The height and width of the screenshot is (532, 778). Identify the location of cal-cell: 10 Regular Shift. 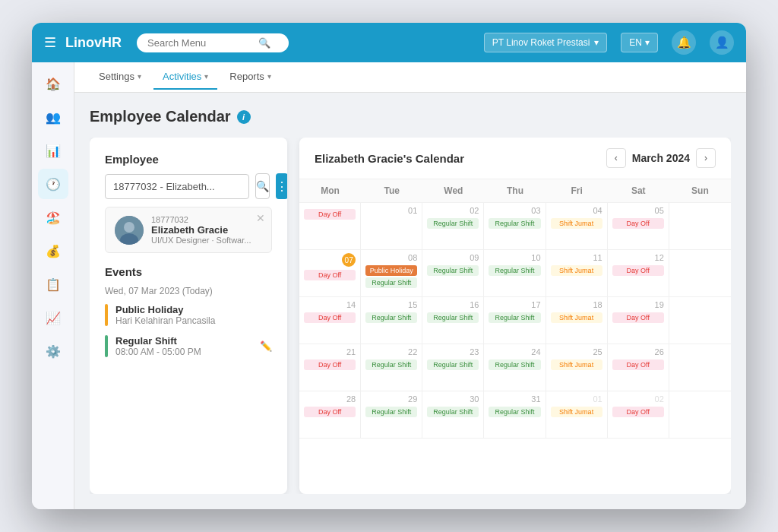
(515, 274).